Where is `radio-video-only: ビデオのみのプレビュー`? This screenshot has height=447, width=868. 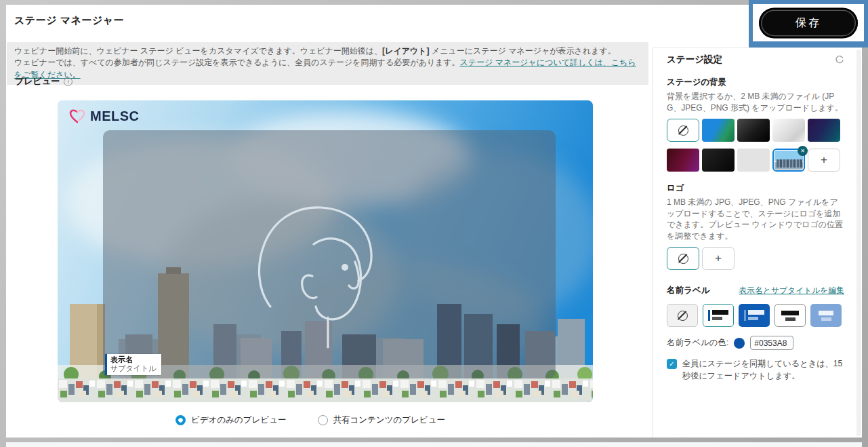
radio-video-only: ビデオのみのプレビュー is located at coordinates (230, 421).